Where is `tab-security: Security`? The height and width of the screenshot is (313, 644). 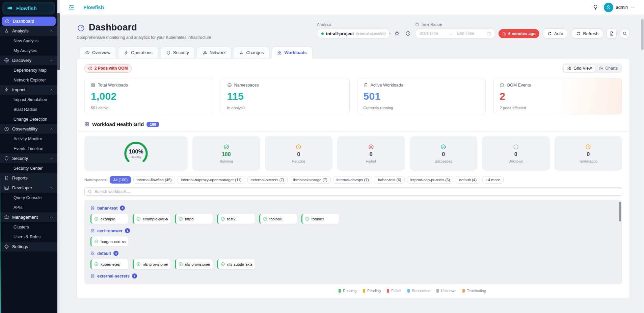
tab-security: Security is located at coordinates (178, 53).